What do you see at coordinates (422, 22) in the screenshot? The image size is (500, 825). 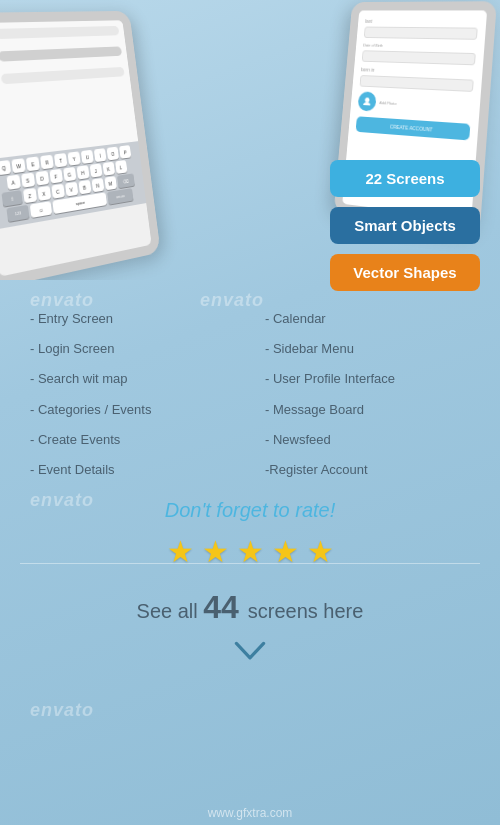 I see `rp-label-name: last` at bounding box center [422, 22].